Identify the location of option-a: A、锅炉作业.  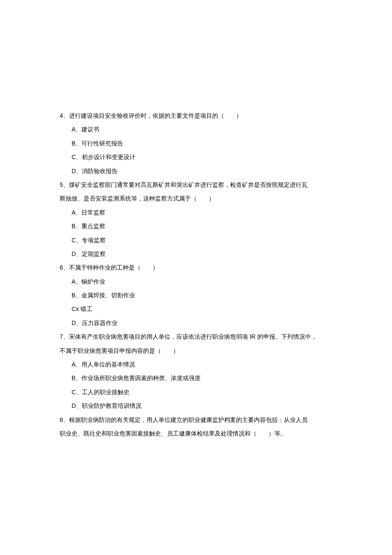
(202, 282).